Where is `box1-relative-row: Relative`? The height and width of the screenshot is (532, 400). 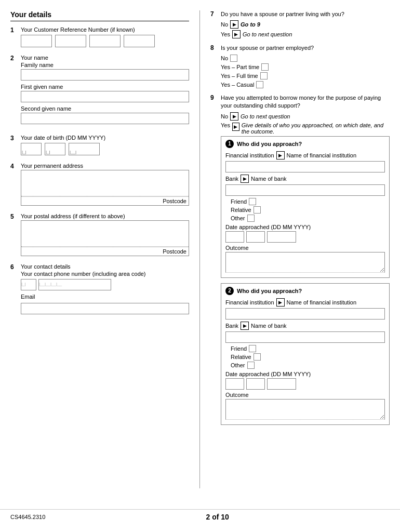 box1-relative-row: Relative is located at coordinates (305, 210).